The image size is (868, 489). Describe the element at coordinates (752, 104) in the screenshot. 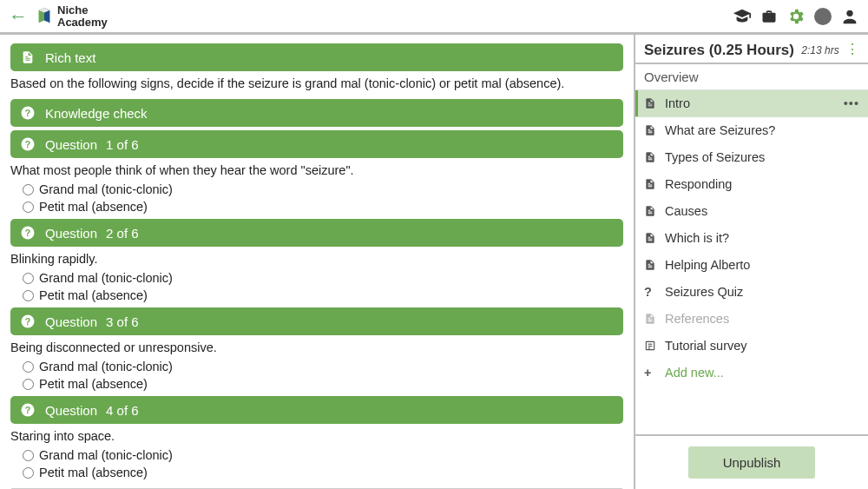

I see `sidebar-item-intro: Intro•••` at that location.